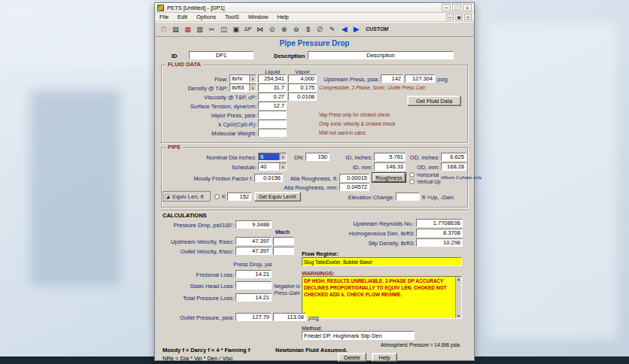 This screenshot has height=364, width=629. I want to click on print-icon: ▥, so click(200, 29).